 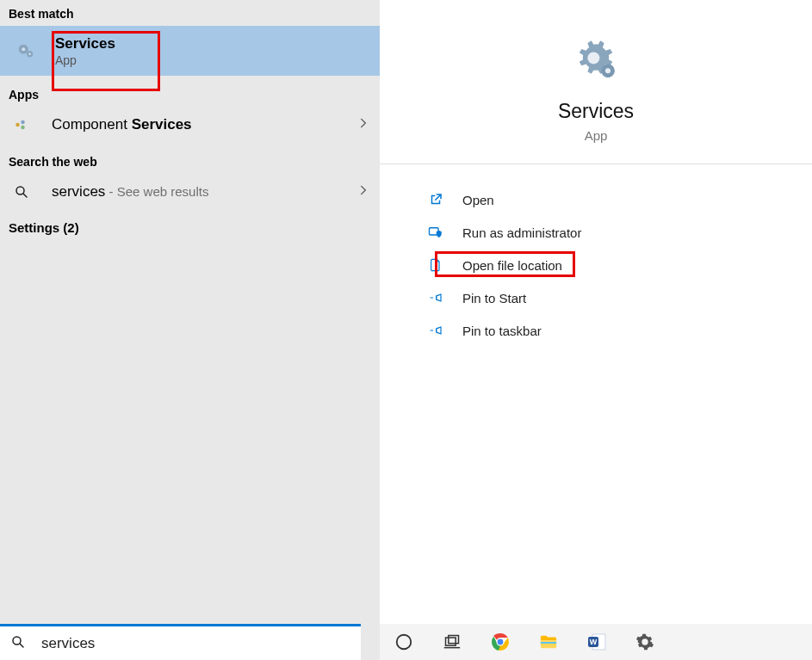 I want to click on search-input, so click(x=196, y=644).